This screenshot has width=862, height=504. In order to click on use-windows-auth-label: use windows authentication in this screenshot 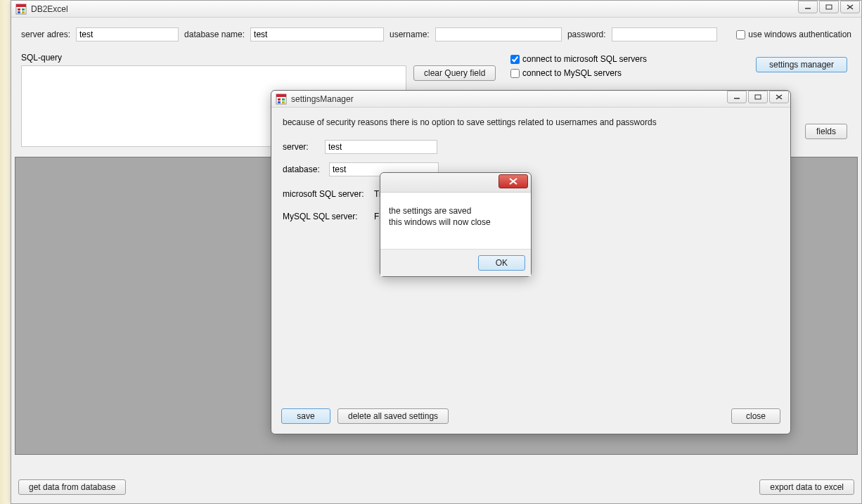, I will do `click(800, 34)`.